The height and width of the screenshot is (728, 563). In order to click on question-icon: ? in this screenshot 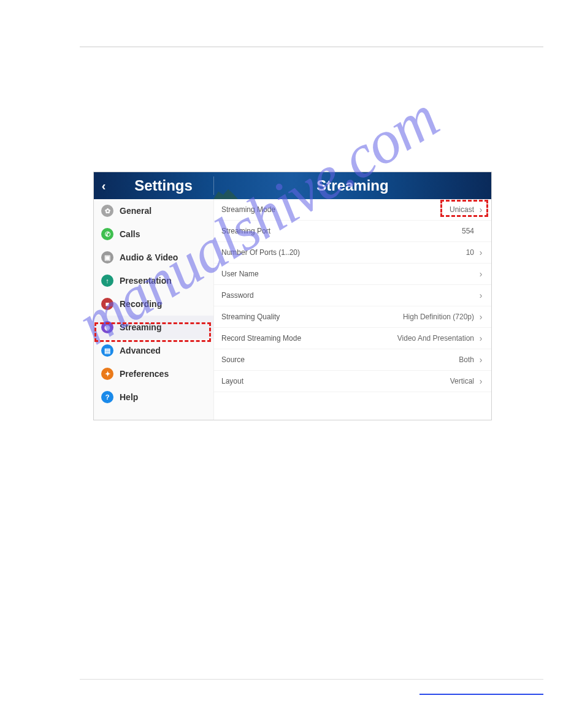, I will do `click(107, 397)`.